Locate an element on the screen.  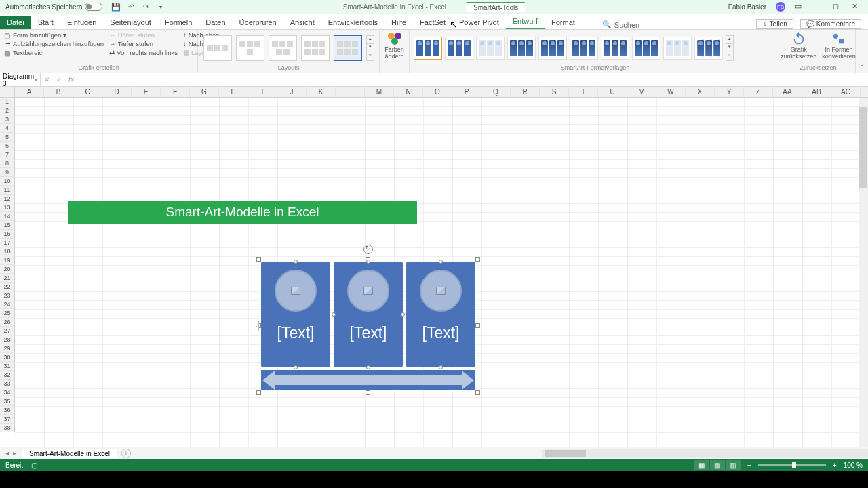
select-all-corner is located at coordinates (7, 92).